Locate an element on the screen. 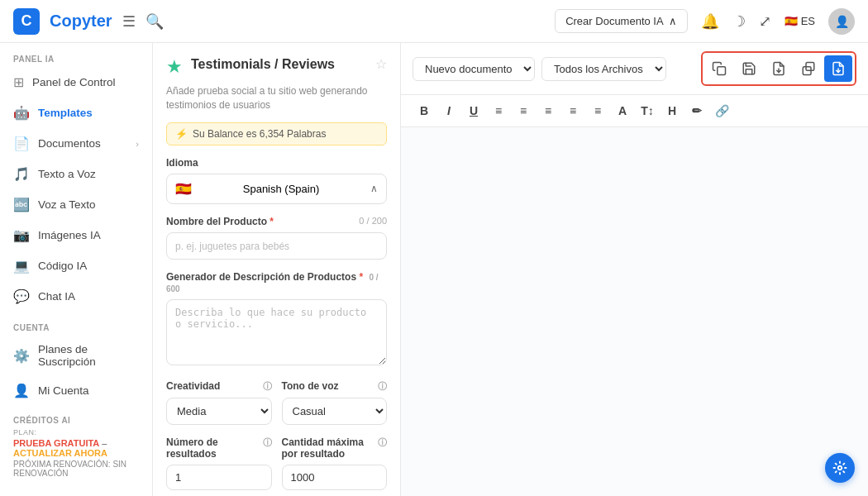 Image resolution: width=868 pixels, height=496 pixels. tono-info-icon: ⓘ is located at coordinates (382, 387).